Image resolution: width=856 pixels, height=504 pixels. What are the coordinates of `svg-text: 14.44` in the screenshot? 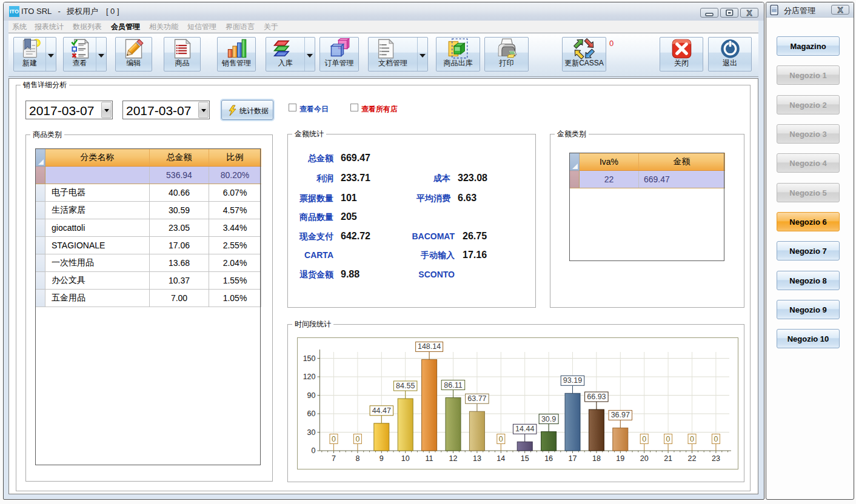 It's located at (525, 429).